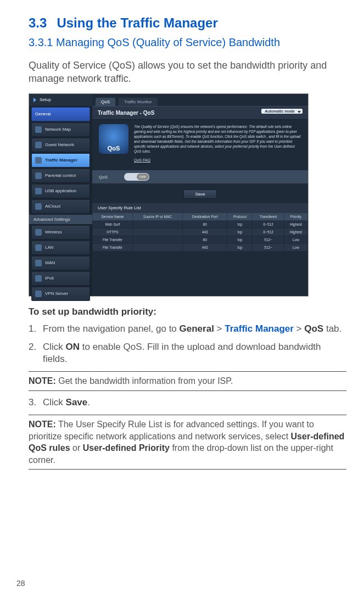  Describe the element at coordinates (38, 263) in the screenshot. I see `wan-icon` at that location.